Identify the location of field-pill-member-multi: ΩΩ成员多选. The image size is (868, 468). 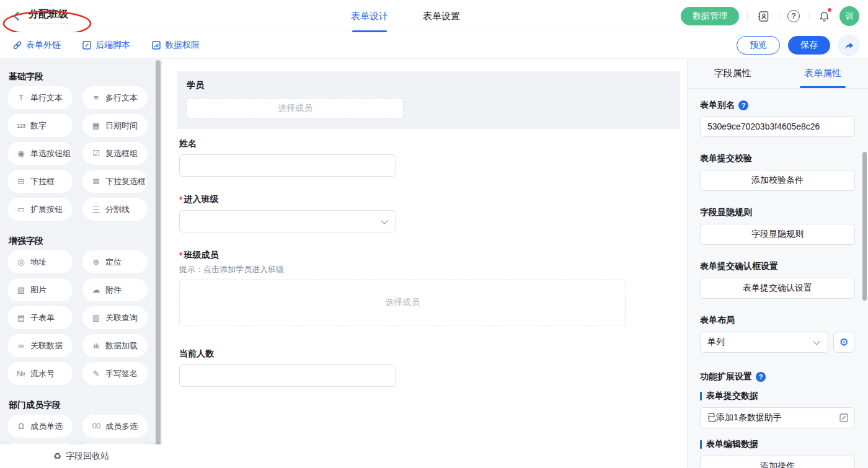
(115, 426).